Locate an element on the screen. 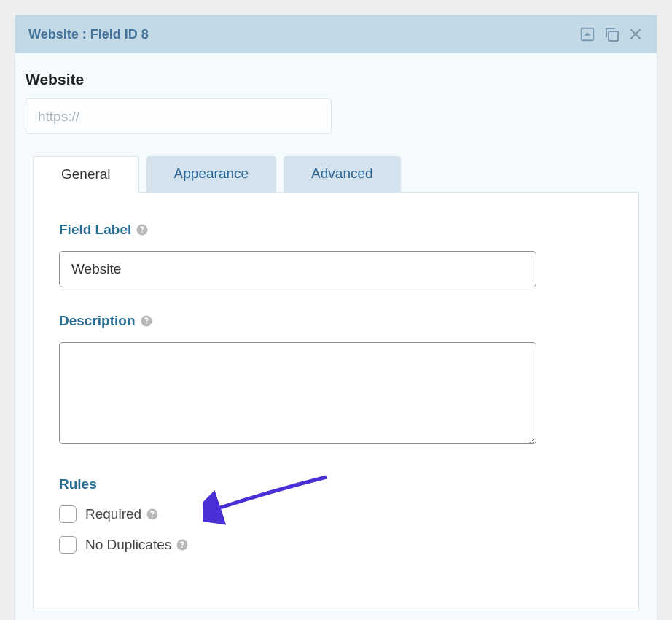 This screenshot has width=672, height=620. required-row: Required is located at coordinates (336, 514).